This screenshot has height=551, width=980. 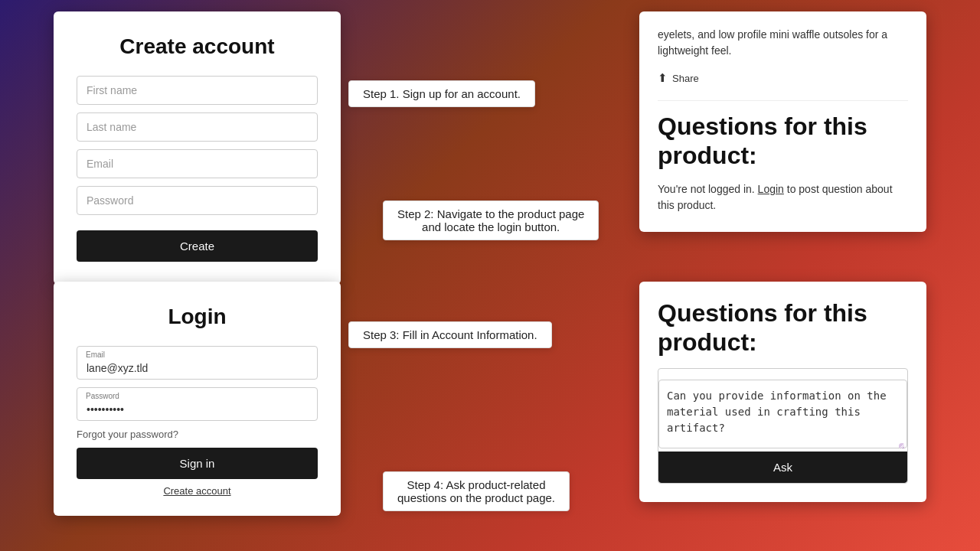 I want to click on login-password-input, so click(x=198, y=404).